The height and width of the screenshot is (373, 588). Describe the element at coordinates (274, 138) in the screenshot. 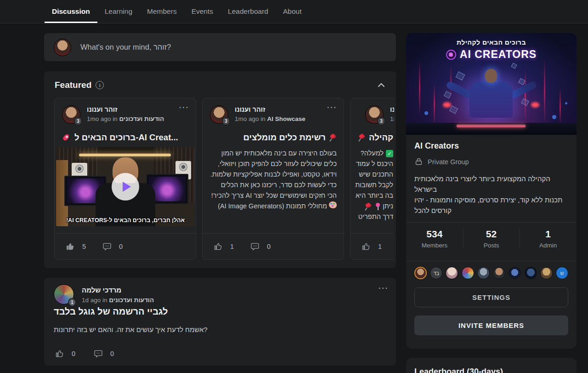

I see `card-title: רשימת כלים מומלצים` at that location.